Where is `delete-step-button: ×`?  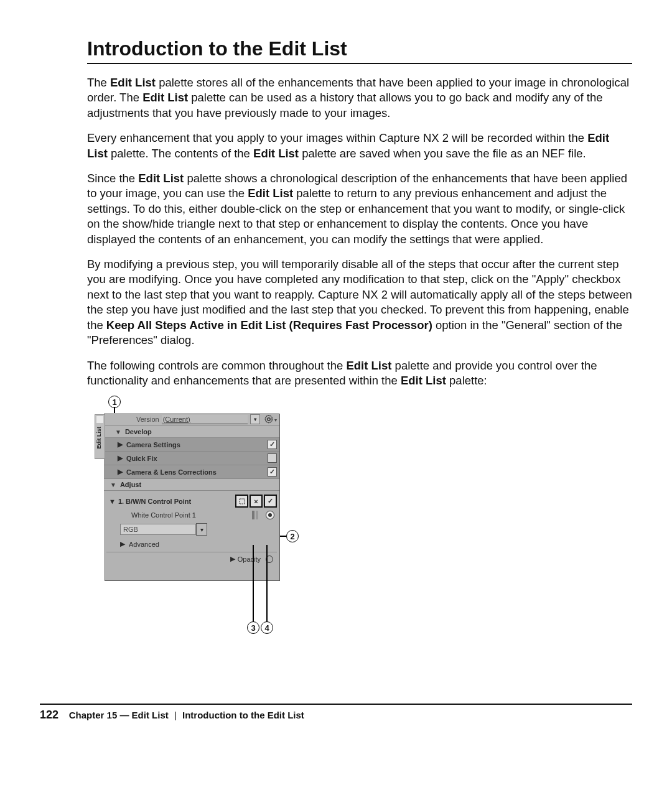
delete-step-button: × is located at coordinates (256, 501).